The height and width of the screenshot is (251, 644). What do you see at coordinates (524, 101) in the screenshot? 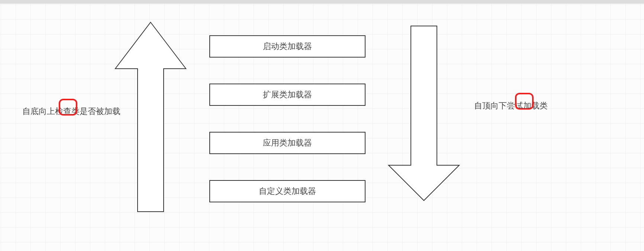
I see `highlight-marker-right` at bounding box center [524, 101].